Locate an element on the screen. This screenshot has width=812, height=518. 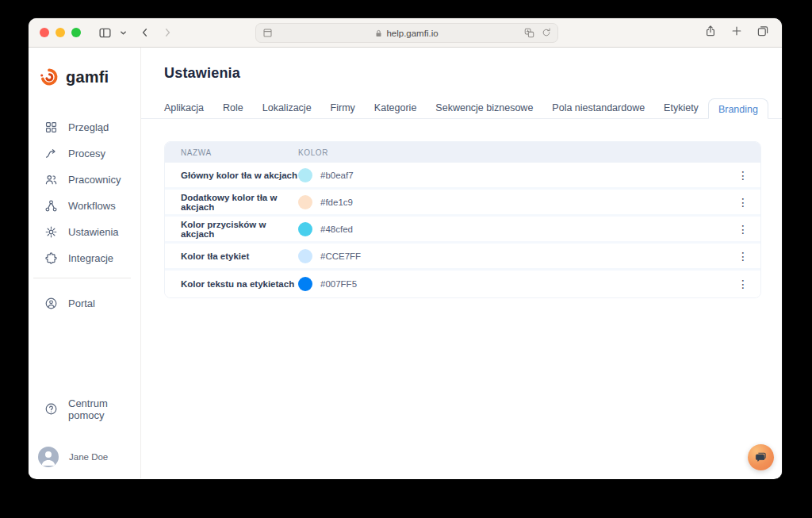
user-name: Jane Doe is located at coordinates (89, 457).